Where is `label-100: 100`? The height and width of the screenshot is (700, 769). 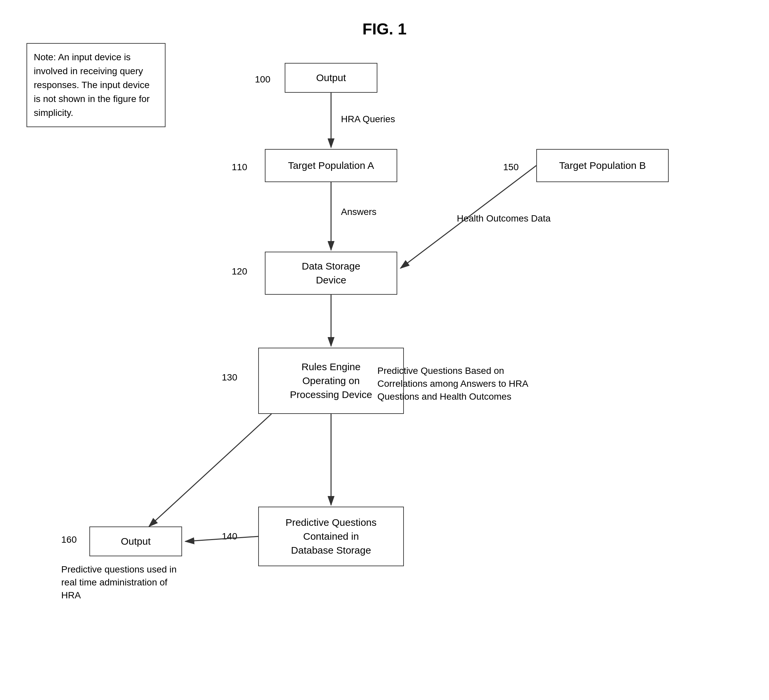
label-100: 100 is located at coordinates (262, 79).